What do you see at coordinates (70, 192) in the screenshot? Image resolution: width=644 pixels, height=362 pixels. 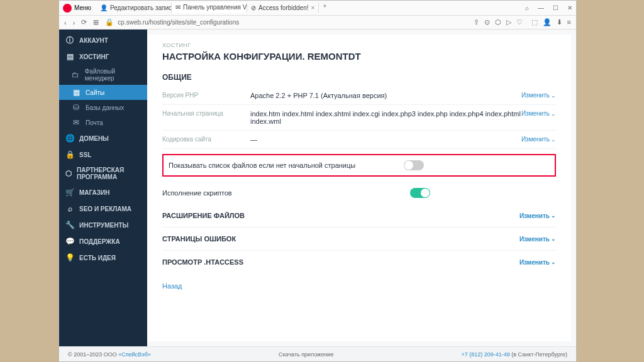 I see `cart-icon: 🛒` at bounding box center [70, 192].